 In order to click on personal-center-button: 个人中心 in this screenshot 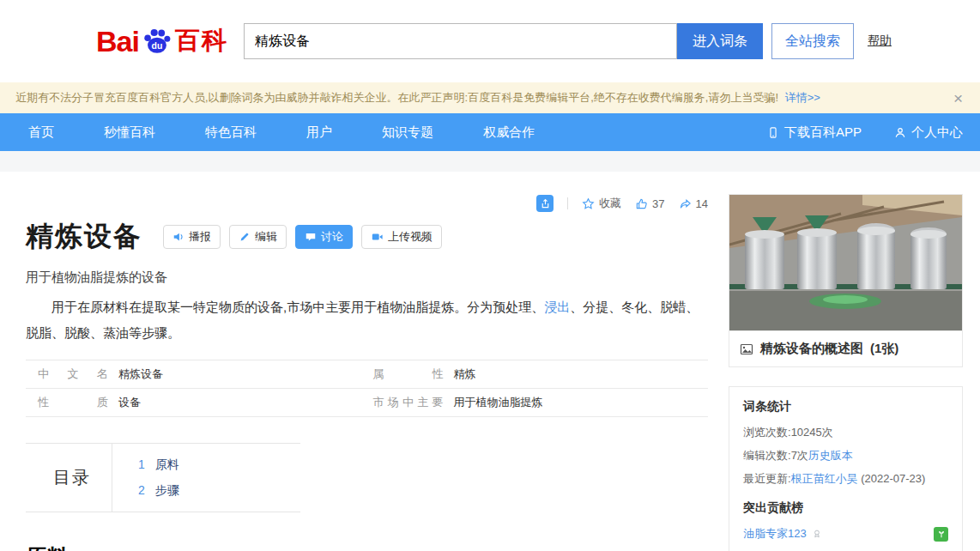, I will do `click(929, 132)`.